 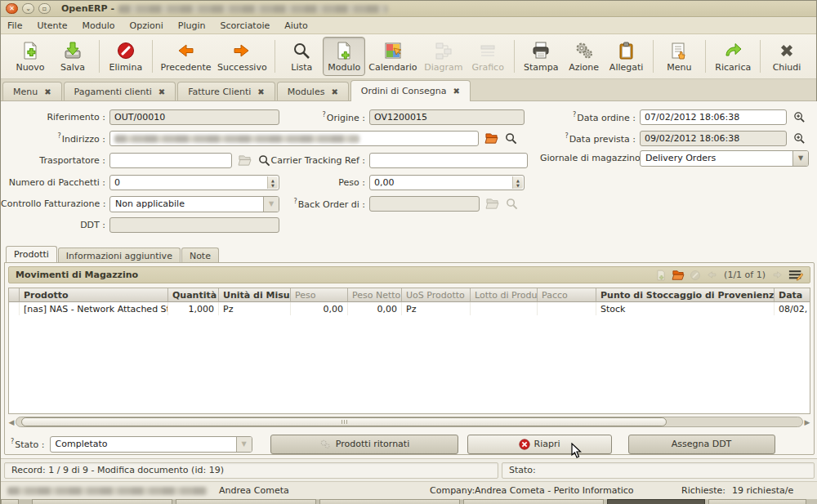 What do you see at coordinates (796, 274) in the screenshot?
I see `switch-view-icon` at bounding box center [796, 274].